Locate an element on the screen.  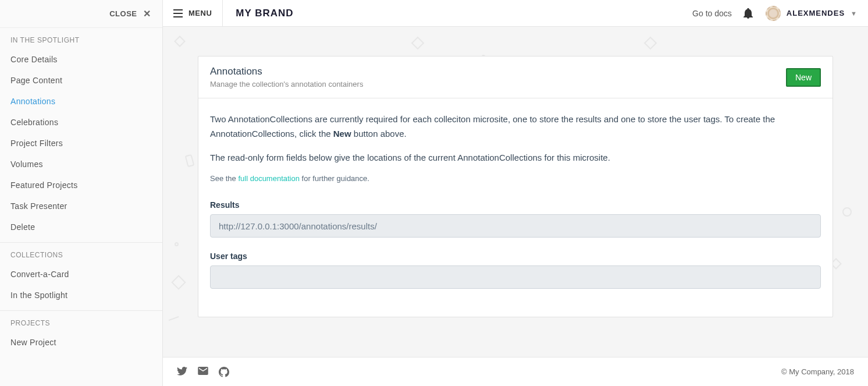
docs-link: Go to docs is located at coordinates (712, 13).